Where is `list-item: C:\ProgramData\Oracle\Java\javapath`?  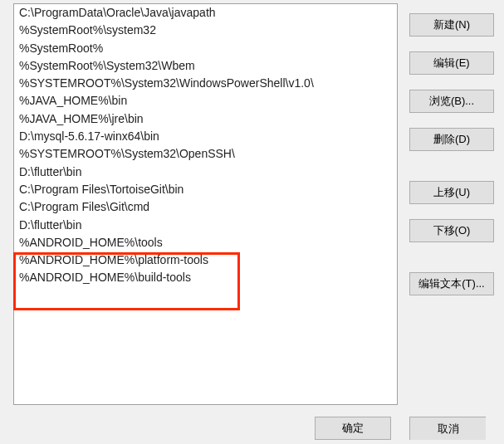
list-item: C:\ProgramData\Oracle\Java\javapath is located at coordinates (206, 13).